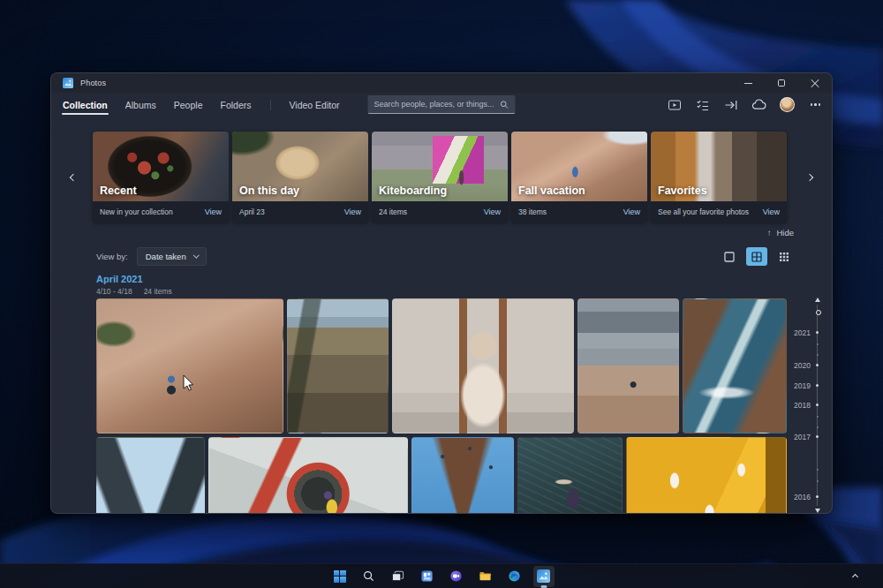  Describe the element at coordinates (486, 576) in the screenshot. I see `file-explorer-icon` at that location.